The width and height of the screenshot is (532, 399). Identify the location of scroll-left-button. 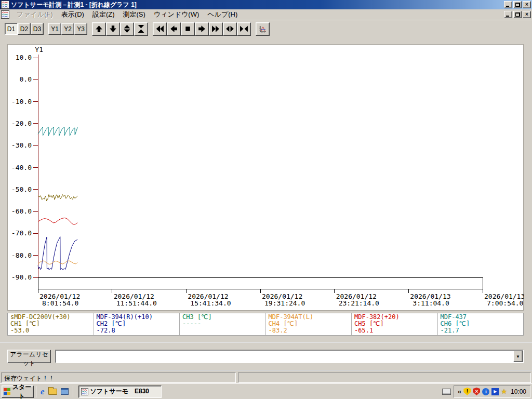
(174, 29).